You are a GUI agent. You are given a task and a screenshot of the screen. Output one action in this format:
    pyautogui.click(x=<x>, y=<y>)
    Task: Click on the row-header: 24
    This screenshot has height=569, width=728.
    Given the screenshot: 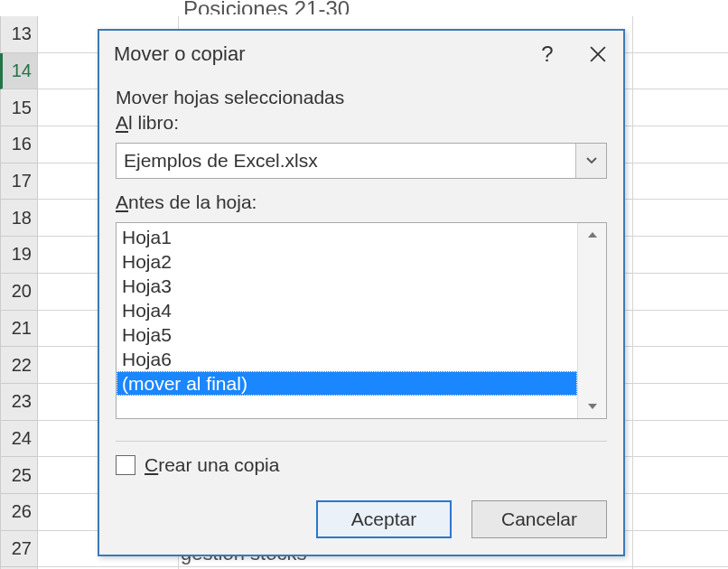 What is the action you would take?
    pyautogui.click(x=19, y=439)
    